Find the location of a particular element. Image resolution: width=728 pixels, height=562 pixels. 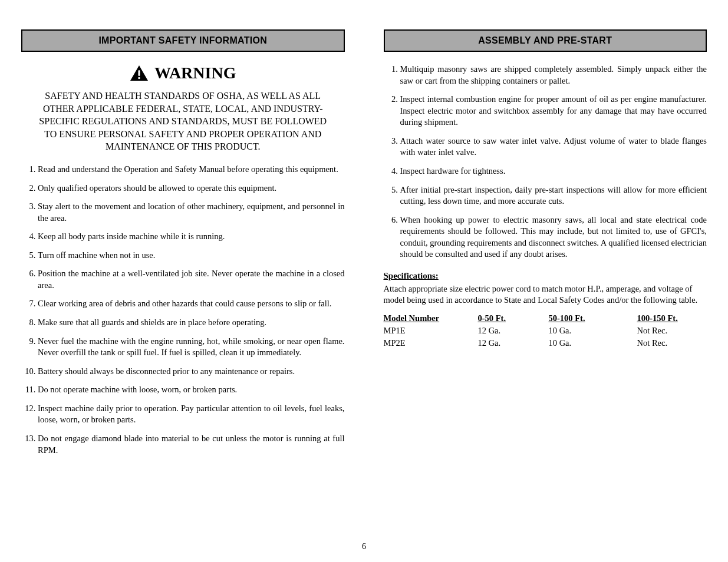

warning-label: WARNING is located at coordinates (195, 73).